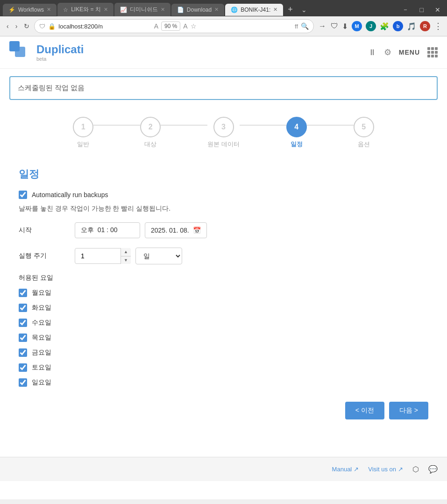 This screenshot has width=447, height=504. Describe the element at coordinates (384, 26) in the screenshot. I see `extensions-icon: 🧩` at that location.